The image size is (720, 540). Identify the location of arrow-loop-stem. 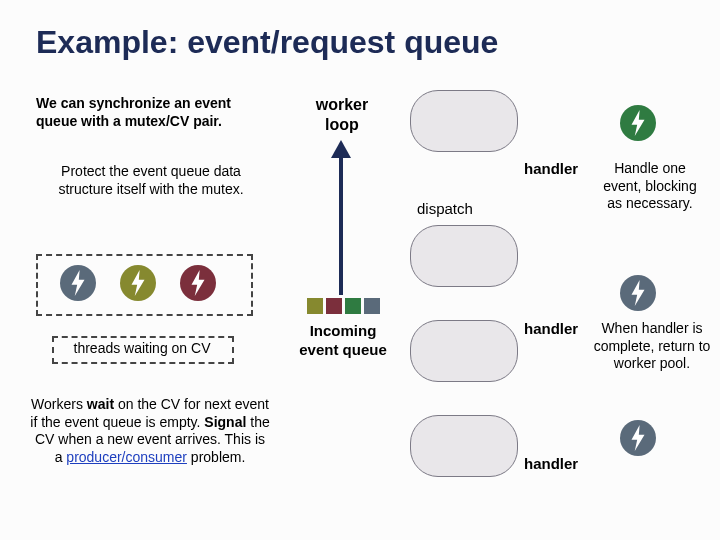
(341, 225).